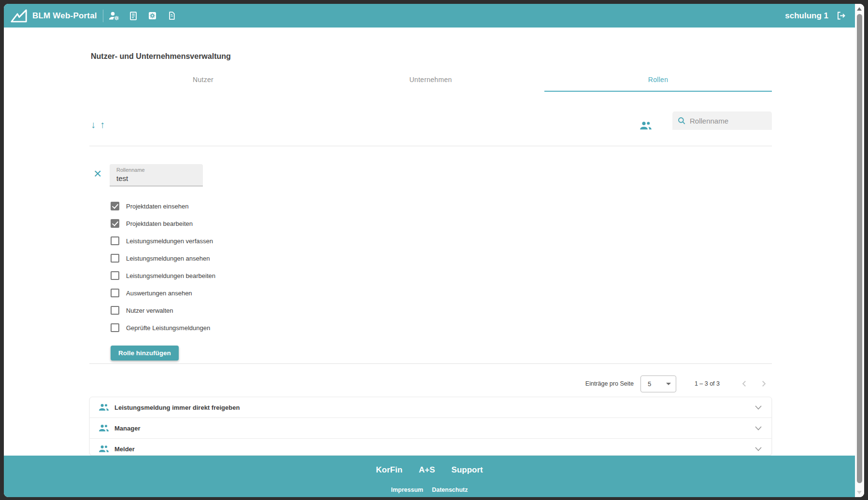 Image resolution: width=868 pixels, height=500 pixels. What do you see at coordinates (161, 56) in the screenshot?
I see `page-title: Nutzer- und Unternehmensverwaltung` at bounding box center [161, 56].